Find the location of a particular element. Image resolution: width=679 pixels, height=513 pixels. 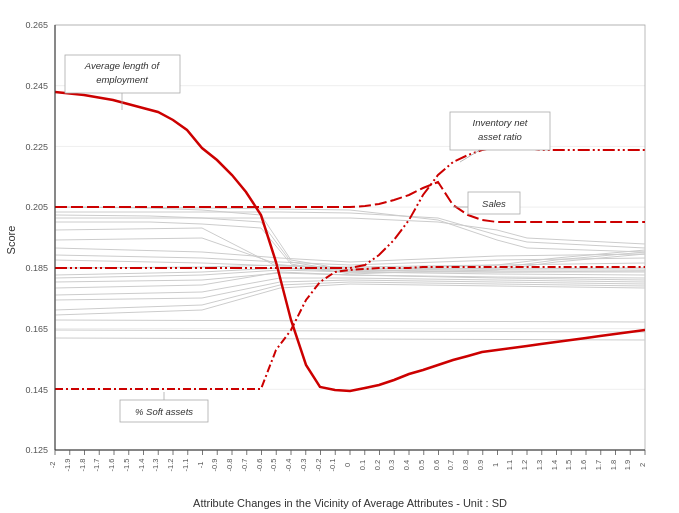

svg-text: -1.2 is located at coordinates (170, 466).